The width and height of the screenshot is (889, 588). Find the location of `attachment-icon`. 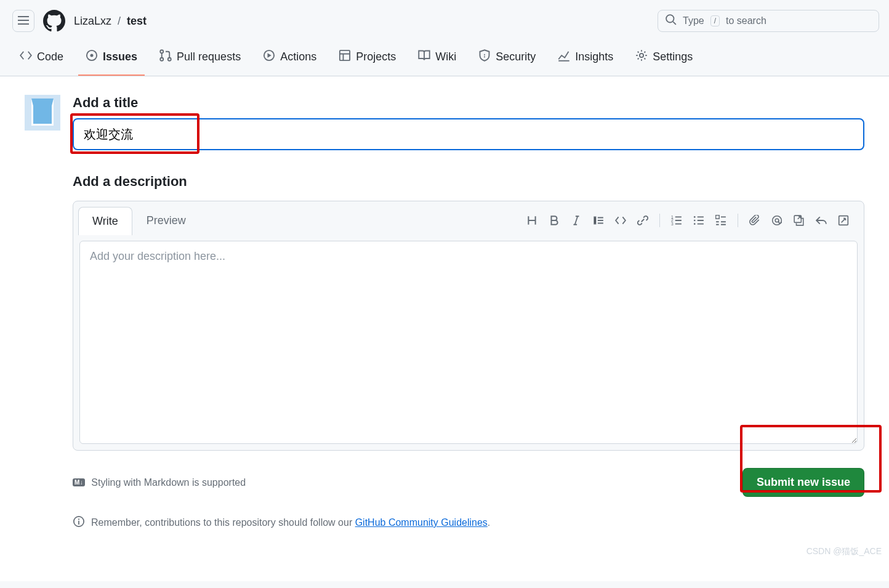

attachment-icon is located at coordinates (755, 220).